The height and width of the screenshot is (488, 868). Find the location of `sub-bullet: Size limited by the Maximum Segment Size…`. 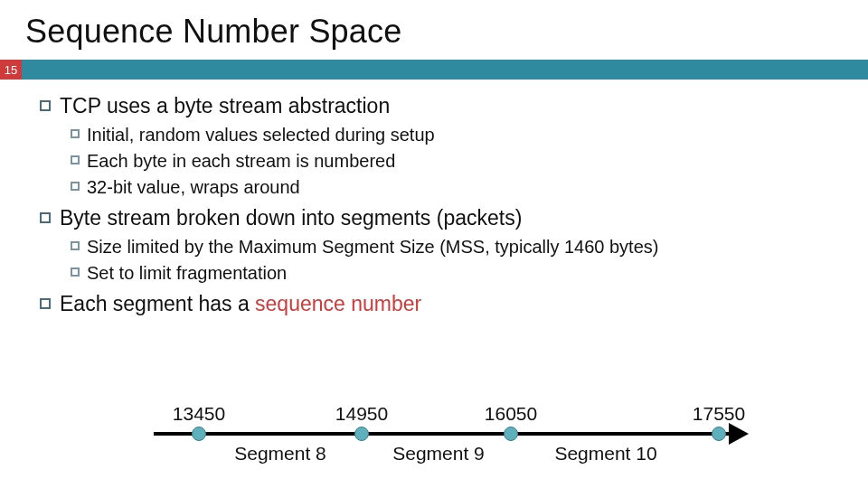

sub-bullet: Size limited by the Maximum Segment Size… is located at coordinates (457, 248).